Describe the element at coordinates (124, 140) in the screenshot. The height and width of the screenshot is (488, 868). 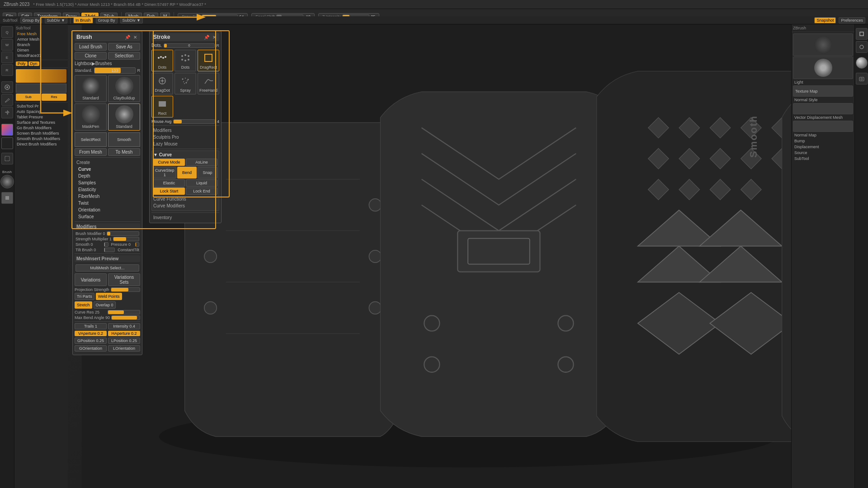
I see `smooth-btn: Smooth` at that location.